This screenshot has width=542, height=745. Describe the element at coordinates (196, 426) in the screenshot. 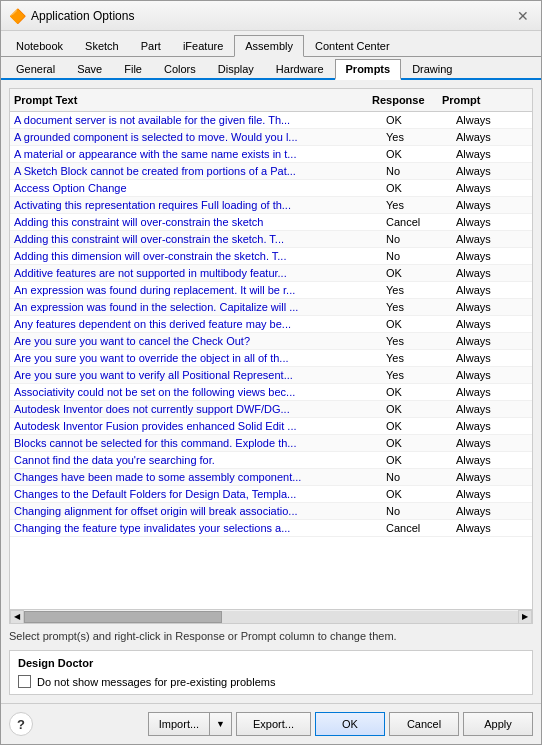

I see `cell-prompt-text: Autodesk Inventor Fusion provides enhanc…` at that location.